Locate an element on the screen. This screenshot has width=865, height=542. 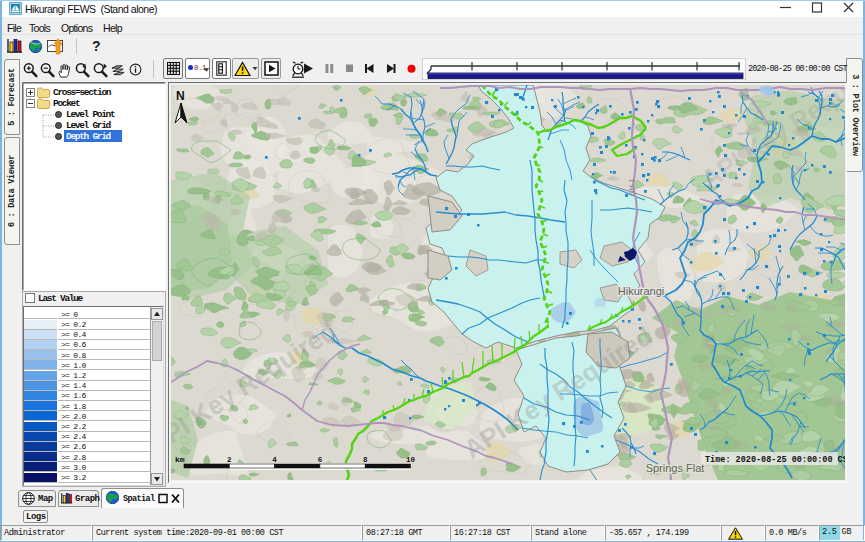
svg-text: km is located at coordinates (180, 460).